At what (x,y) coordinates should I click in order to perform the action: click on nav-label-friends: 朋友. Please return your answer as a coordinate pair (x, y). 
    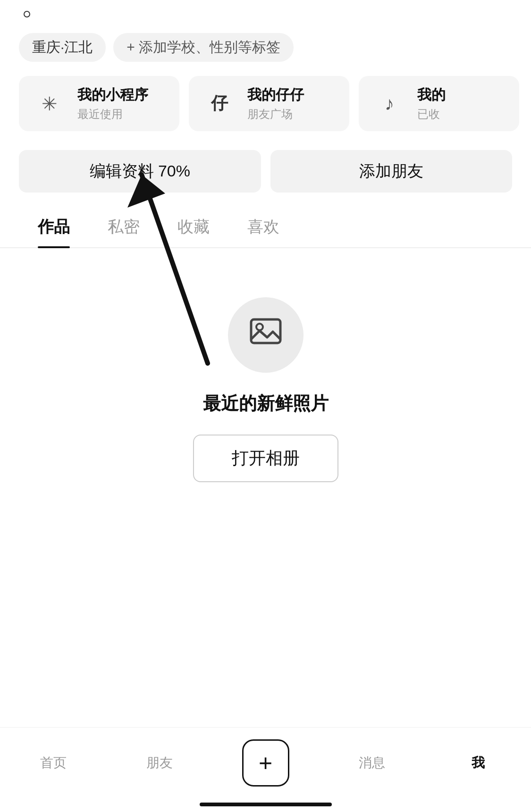
    Looking at the image, I should click on (160, 763).